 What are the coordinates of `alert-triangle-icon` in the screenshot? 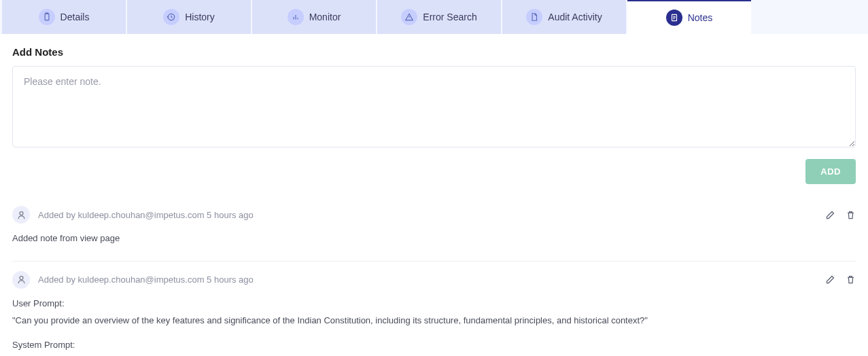 It's located at (409, 17).